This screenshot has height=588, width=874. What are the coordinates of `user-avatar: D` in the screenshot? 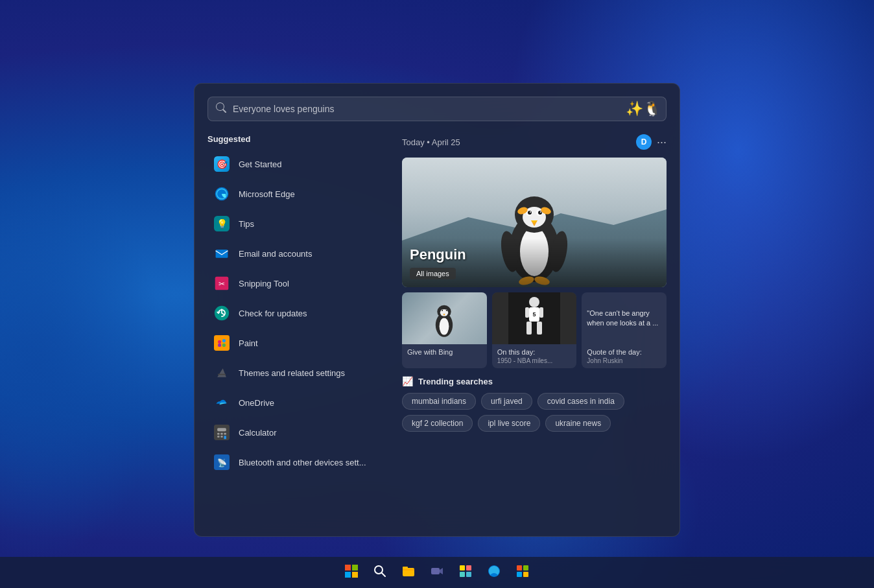 It's located at (644, 142).